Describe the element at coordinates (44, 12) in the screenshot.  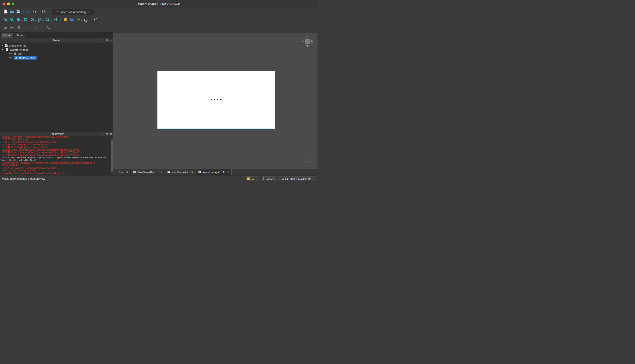
I see `refresh-button` at that location.